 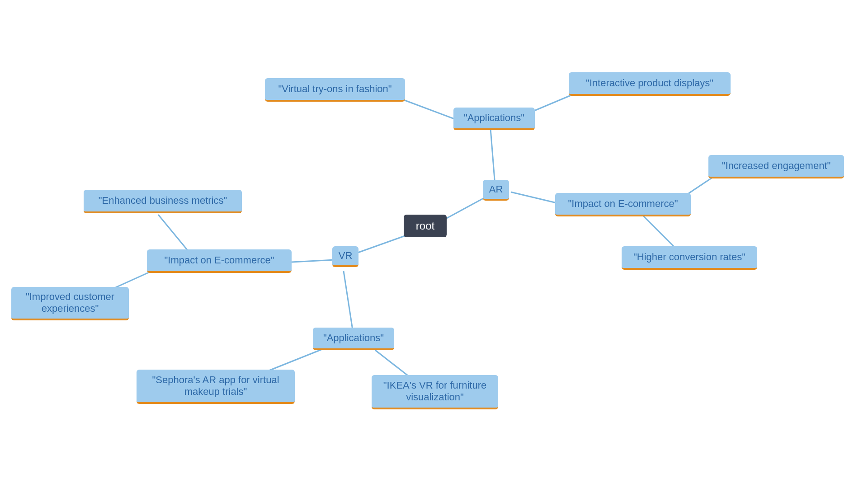 What do you see at coordinates (163, 201) in the screenshot?
I see `node-vr-impact-metrics-label: "Enhanced business metrics"` at bounding box center [163, 201].